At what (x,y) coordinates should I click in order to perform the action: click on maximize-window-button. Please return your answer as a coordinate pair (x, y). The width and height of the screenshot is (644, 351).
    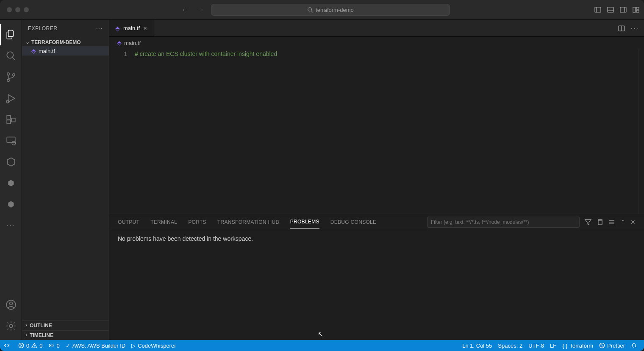
    Looking at the image, I should click on (26, 10).